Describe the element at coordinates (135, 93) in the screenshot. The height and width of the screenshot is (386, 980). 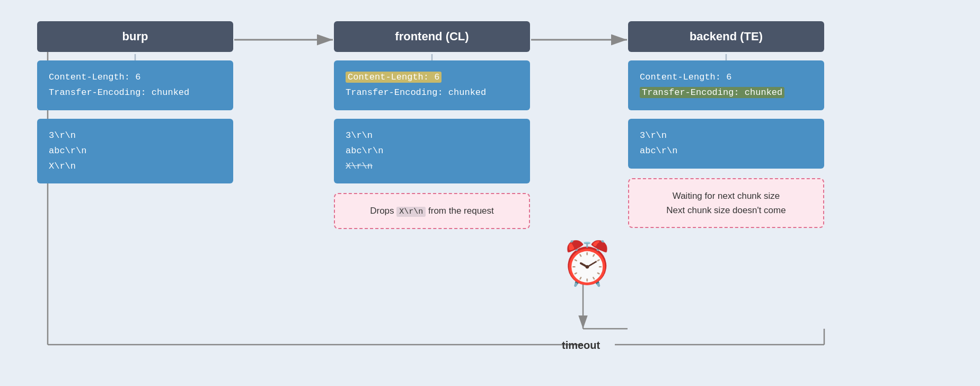
I see `burp-header-line2: Transfer-Encoding: chunked` at that location.